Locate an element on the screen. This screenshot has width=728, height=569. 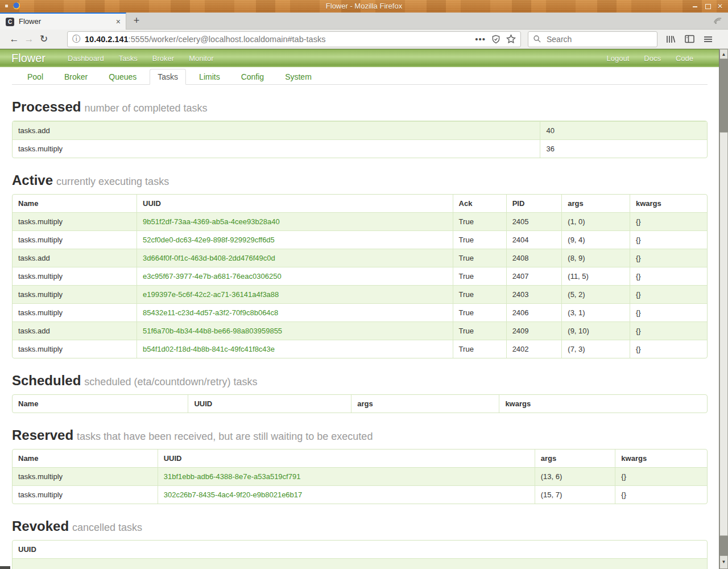
cell-pid: 2406 is located at coordinates (534, 313).